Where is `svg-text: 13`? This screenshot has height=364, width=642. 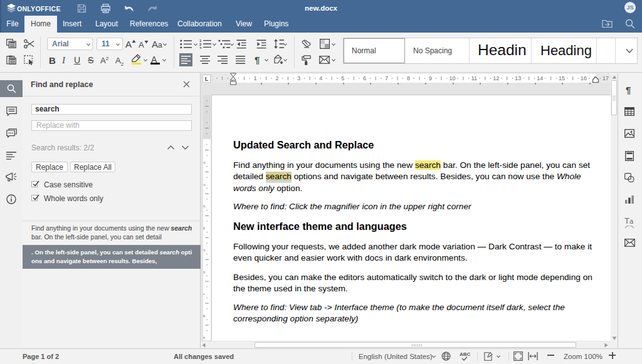 svg-text: 13 is located at coordinates (518, 78).